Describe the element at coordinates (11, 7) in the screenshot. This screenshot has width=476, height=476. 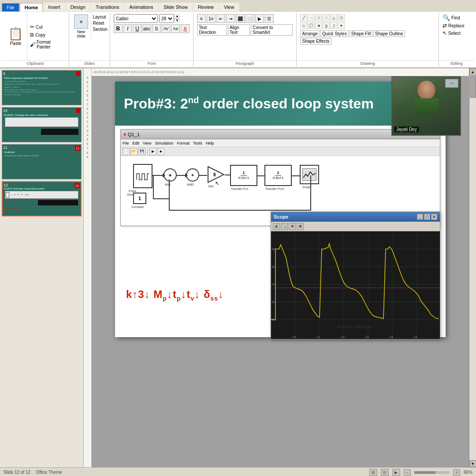
I see `tab-file: File` at that location.